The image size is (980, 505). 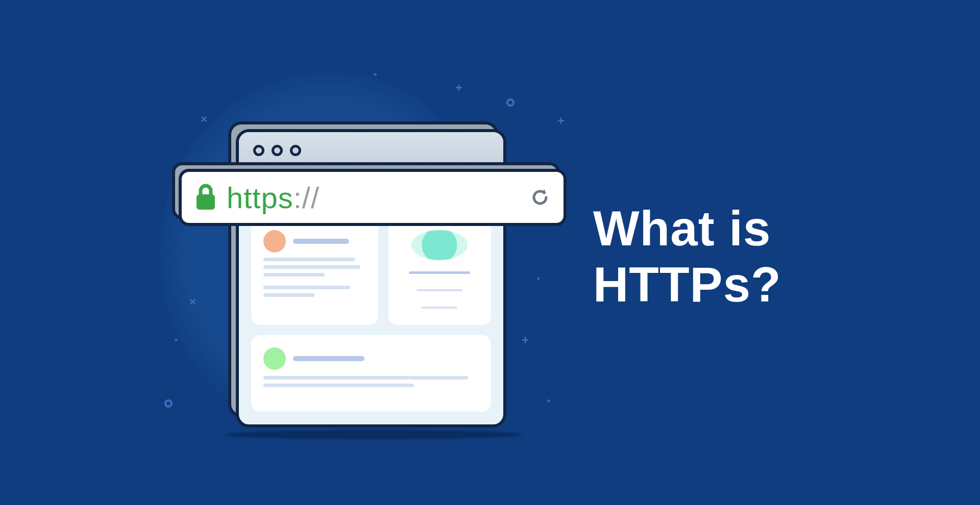 I want to click on headline-line-2: HTTPs?, so click(x=687, y=285).